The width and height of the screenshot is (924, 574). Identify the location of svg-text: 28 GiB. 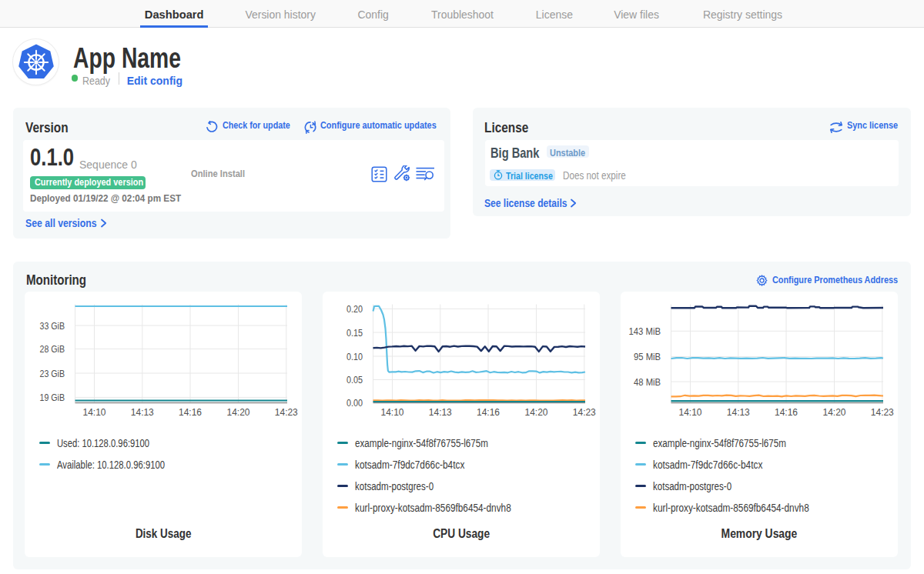
(52, 349).